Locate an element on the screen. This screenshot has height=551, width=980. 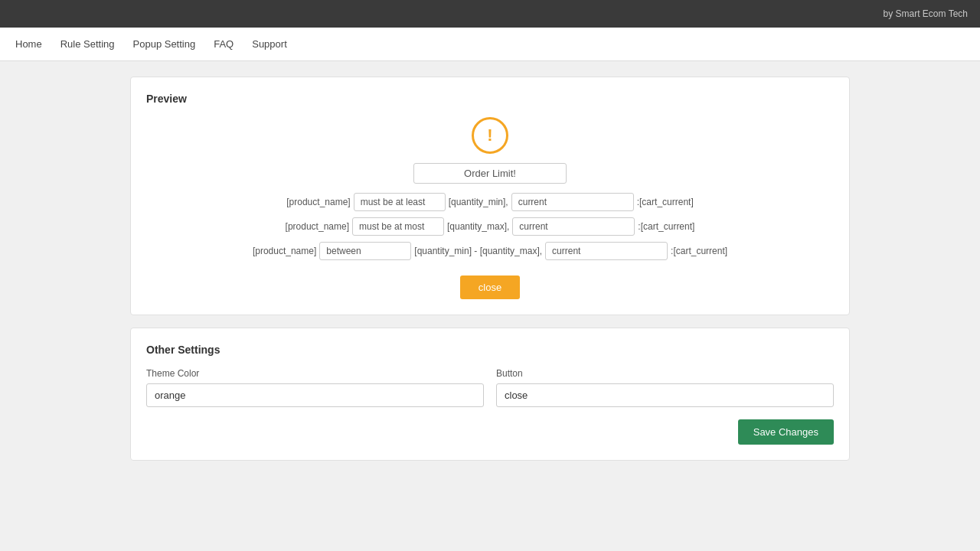
navigation: Home Rule Setting Popup Setting FAQ Supp… is located at coordinates (490, 44).